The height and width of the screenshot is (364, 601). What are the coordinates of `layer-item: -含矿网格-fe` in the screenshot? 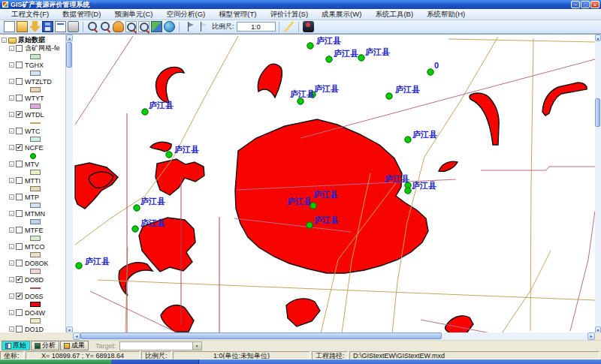 It's located at (33, 48).